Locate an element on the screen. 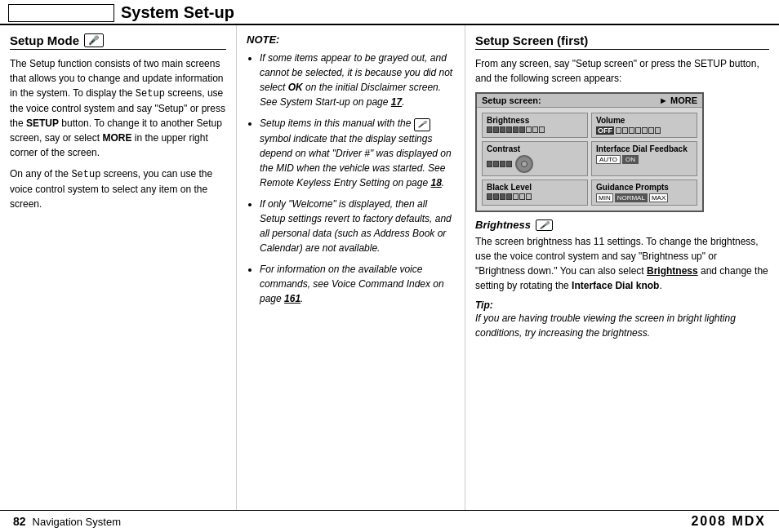 This screenshot has height=532, width=779. screen-cell-interface-feedback: Interface Dial Feedback AUTO ON is located at coordinates (644, 158).